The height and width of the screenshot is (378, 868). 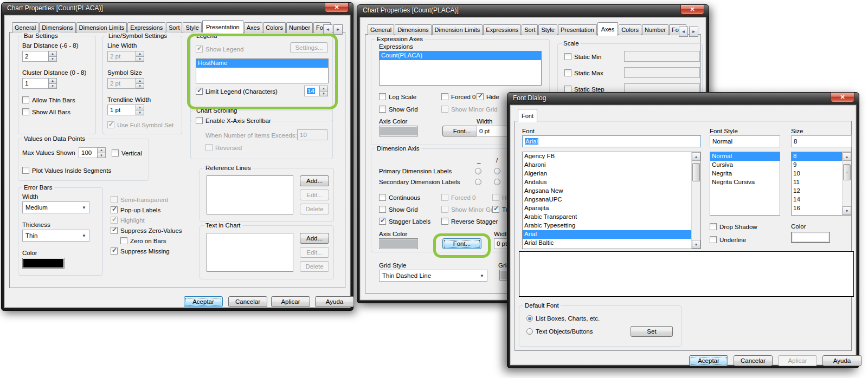 I want to click on font-size-input: 8, so click(x=821, y=141).